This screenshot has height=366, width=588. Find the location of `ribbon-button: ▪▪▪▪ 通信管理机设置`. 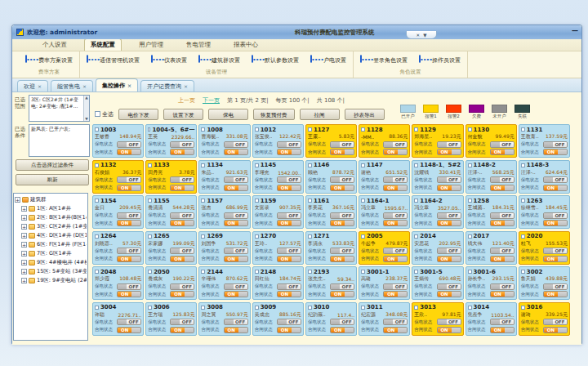

ribbon-button: ▪▪▪▪ 通信管理机设置 is located at coordinates (113, 60).